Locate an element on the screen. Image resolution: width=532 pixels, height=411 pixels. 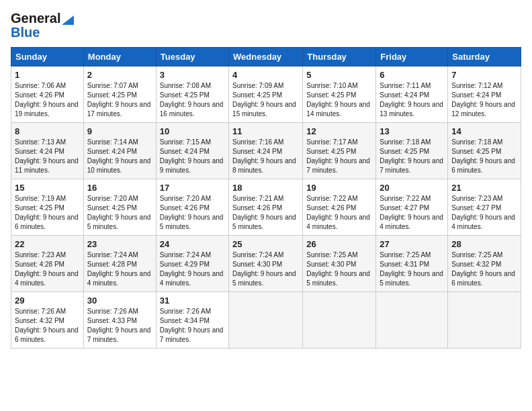
logo-general: General is located at coordinates (36, 19).